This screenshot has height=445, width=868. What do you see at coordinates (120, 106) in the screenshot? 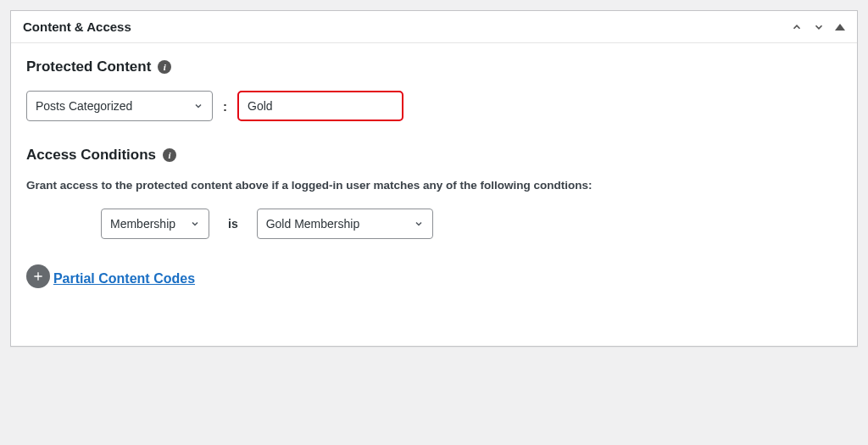
I see `content-type-select: Posts Categorized` at bounding box center [120, 106].